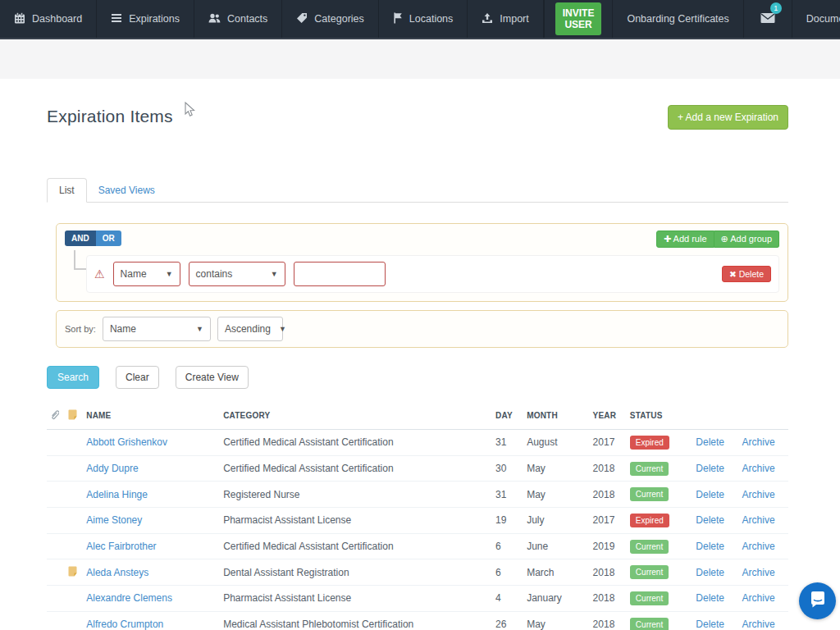 Image resolution: width=840 pixels, height=630 pixels. Describe the element at coordinates (678, 19) in the screenshot. I see `nav-item-onboarding-certificates: Onbarding Certificates` at that location.